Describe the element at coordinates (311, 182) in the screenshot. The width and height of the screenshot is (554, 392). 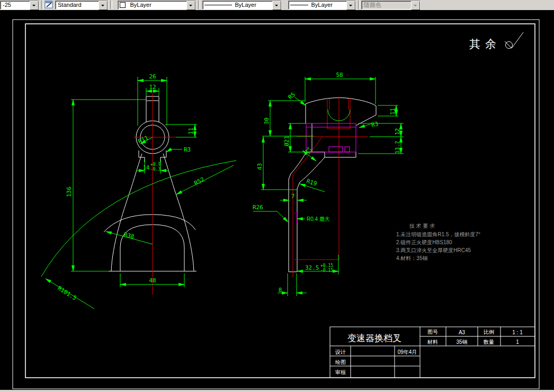
I see `dim-r19: R19` at that location.